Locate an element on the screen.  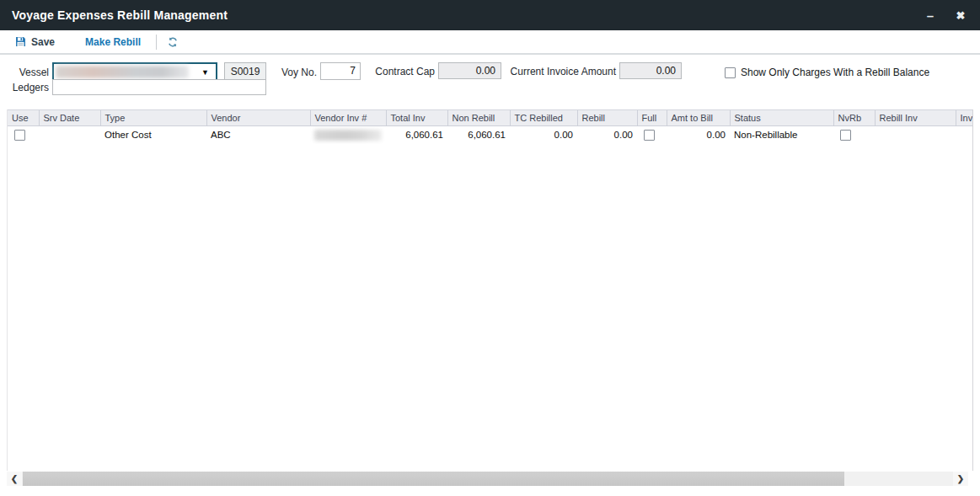
contract-cap-label: Contract Cap is located at coordinates (394, 72).